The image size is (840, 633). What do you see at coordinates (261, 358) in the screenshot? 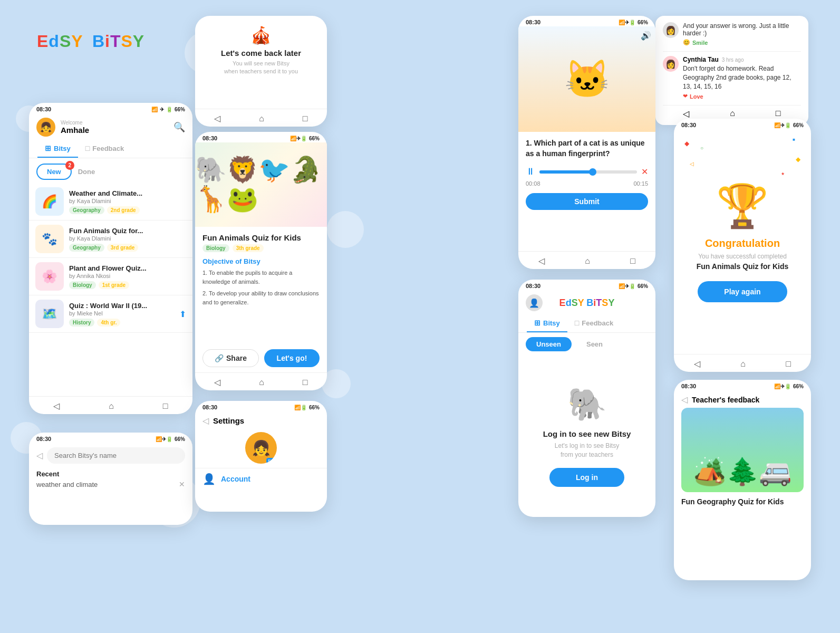
I see `action-buttons: 🔗 Share Let's go!` at bounding box center [261, 358].